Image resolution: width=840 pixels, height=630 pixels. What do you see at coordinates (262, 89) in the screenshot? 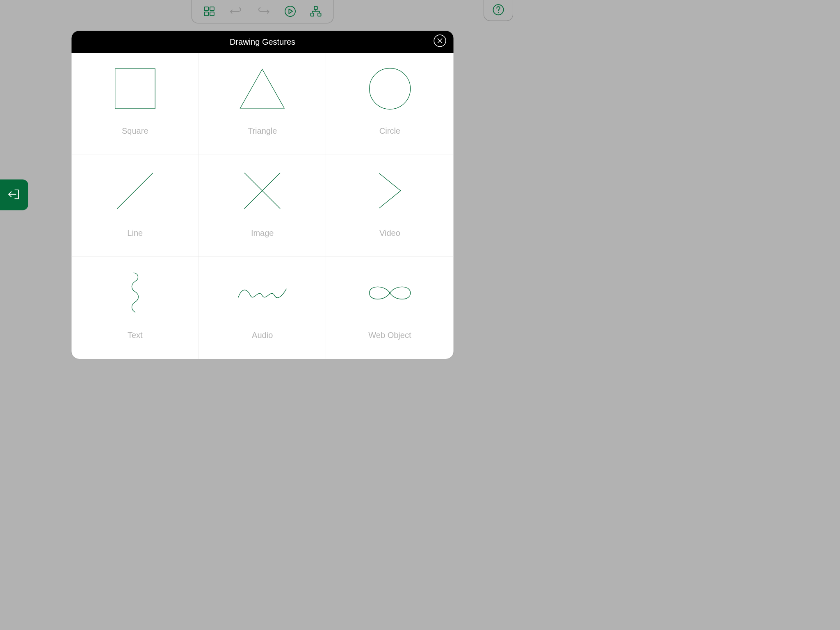
I see `triangle-icon` at bounding box center [262, 89].